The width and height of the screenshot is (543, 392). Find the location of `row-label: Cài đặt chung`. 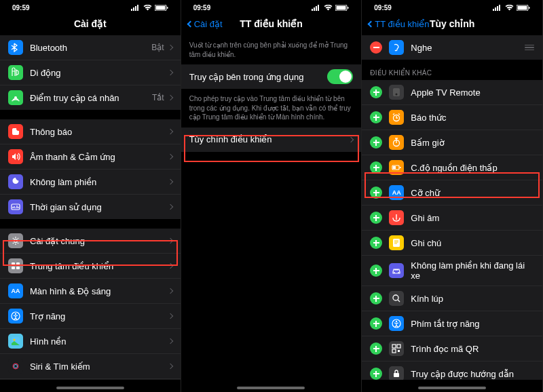

row-label: Cài đặt chung is located at coordinates (99, 241).